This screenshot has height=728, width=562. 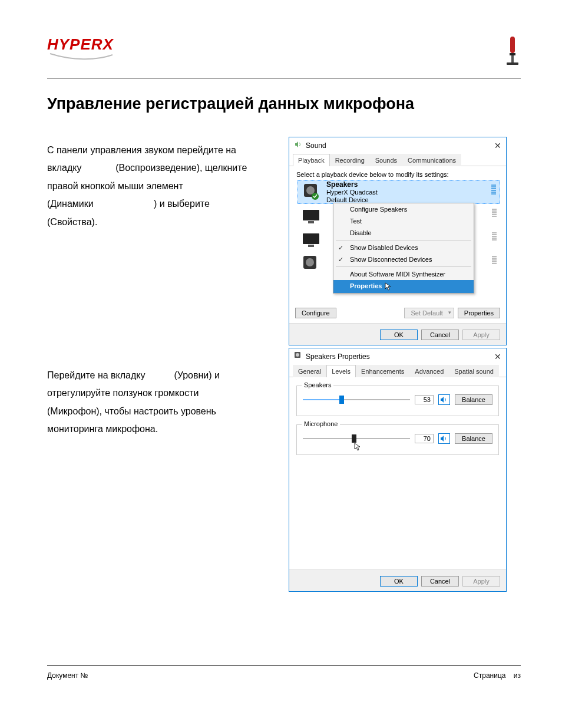 I want to click on menu-about-midi: About Software MIDI Synthesizer, so click(x=404, y=274).